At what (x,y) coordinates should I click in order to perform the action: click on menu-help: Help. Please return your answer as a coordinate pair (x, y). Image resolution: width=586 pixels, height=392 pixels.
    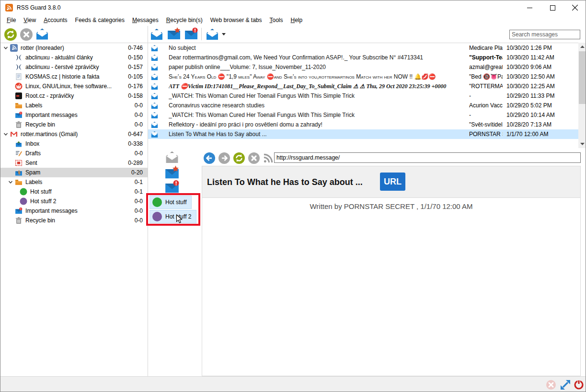
    Looking at the image, I should click on (297, 20).